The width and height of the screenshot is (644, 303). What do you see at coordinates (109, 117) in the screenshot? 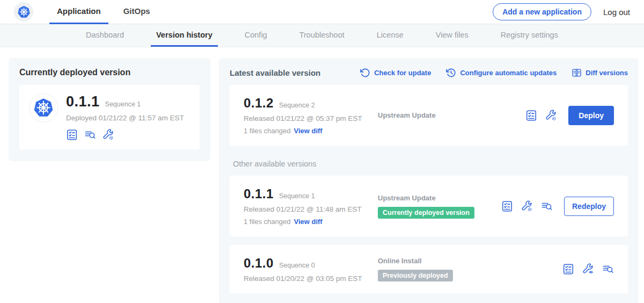
I see `deployed-version-card: 0.1.1 Sequence 1 Deployed 01/21/22 @ 11:…` at bounding box center [109, 117].